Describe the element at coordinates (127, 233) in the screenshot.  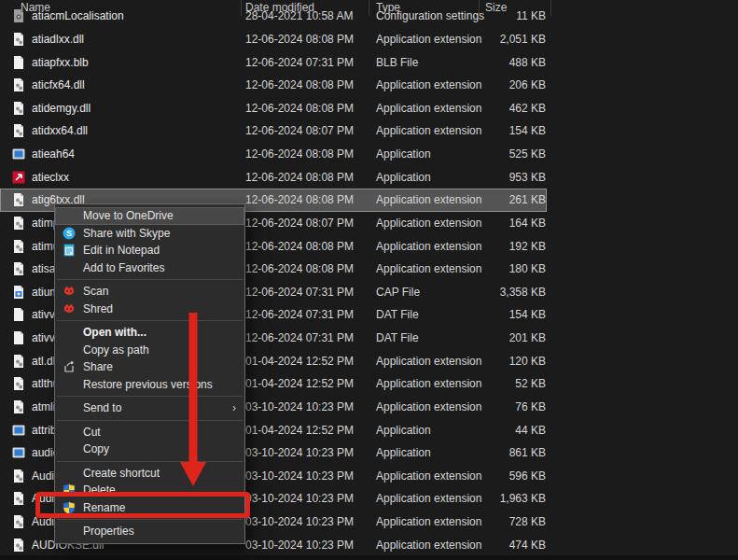
I see `menu-item-label: Share with Skype` at that location.